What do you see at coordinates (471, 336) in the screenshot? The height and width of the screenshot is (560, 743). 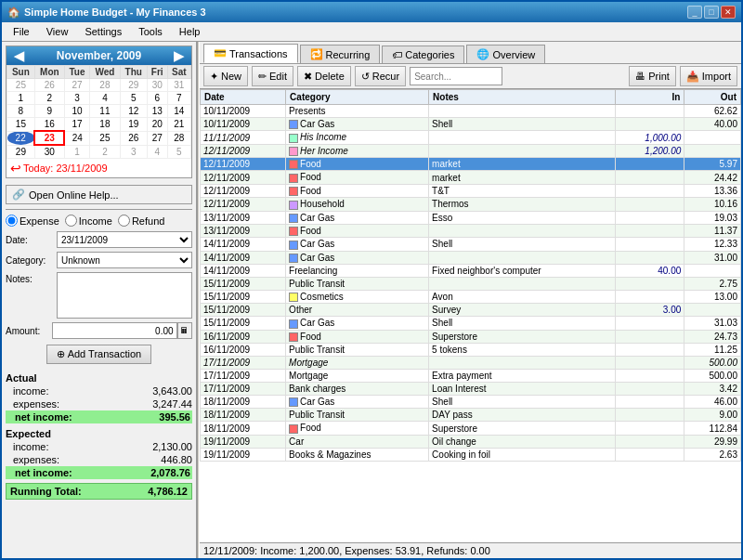 I see `table-row: 16/11/2009FoodSuperstore24.73` at bounding box center [471, 336].